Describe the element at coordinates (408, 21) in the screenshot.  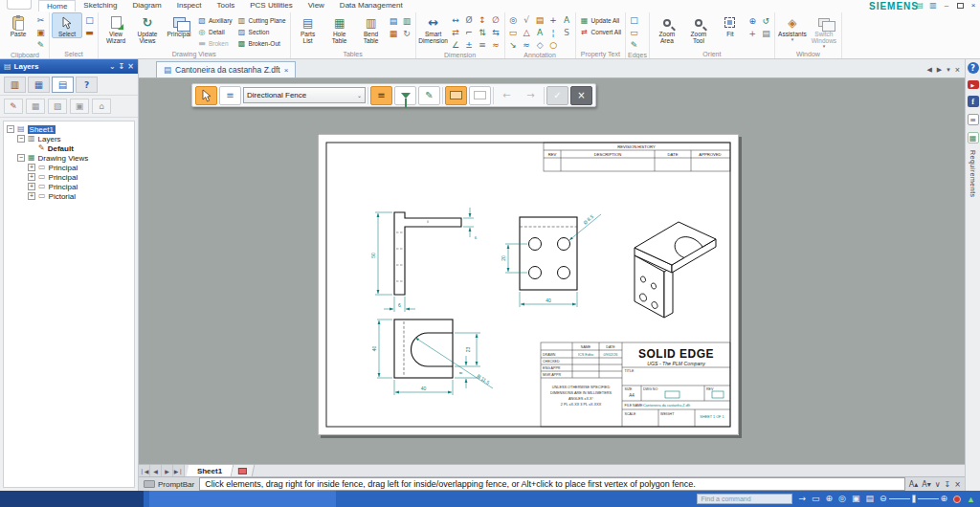
I see `bend-table-options-icon: ▥` at that location.